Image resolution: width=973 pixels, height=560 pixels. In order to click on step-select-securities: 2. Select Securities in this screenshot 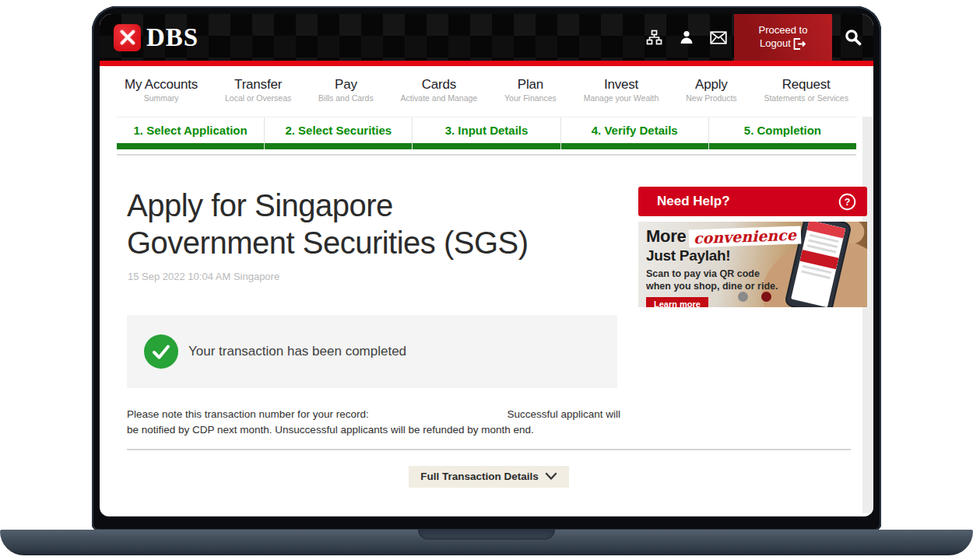, I will do `click(338, 134)`.